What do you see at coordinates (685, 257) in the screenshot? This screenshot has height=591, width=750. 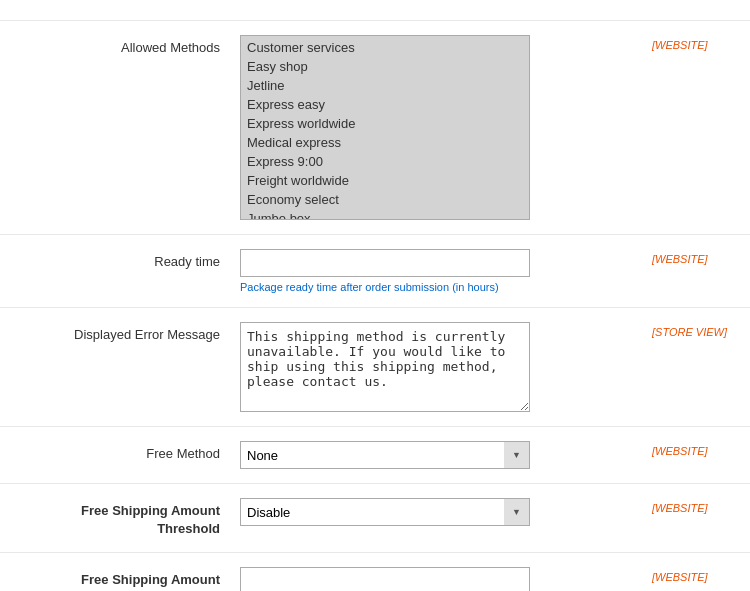 I see `scope-label-ready-time: [WEBSITE]` at bounding box center [685, 257].